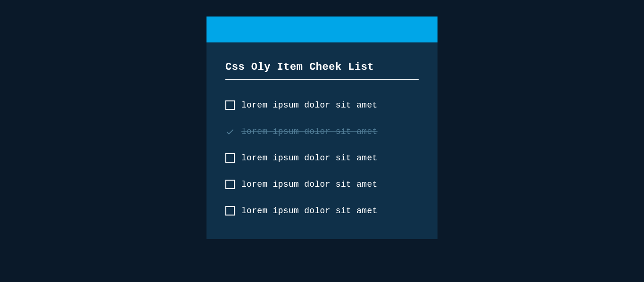  What do you see at coordinates (230, 132) in the screenshot?
I see `checkmark-icon` at bounding box center [230, 132].